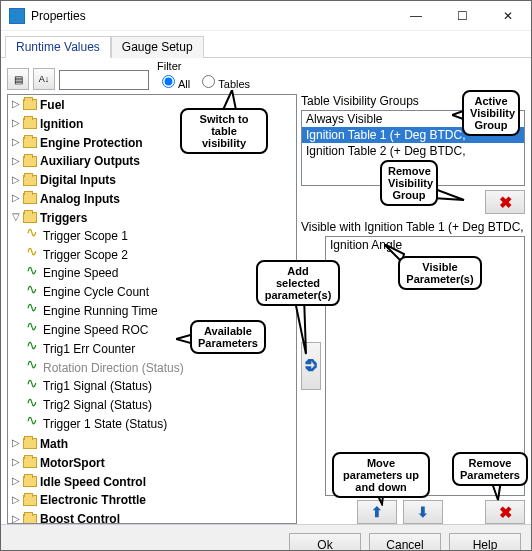  What do you see at coordinates (161, 236) in the screenshot?
I see `tree-trigger-scope-1: Trigger Scope 1` at bounding box center [161, 236].